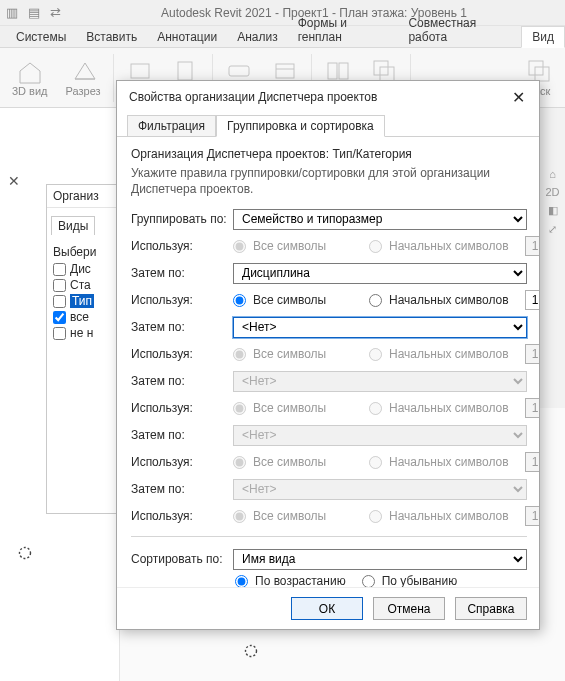 This screenshot has width=565, height=681. Describe the element at coordinates (552, 230) in the screenshot. I see `nav-icon: ⤢` at that location.